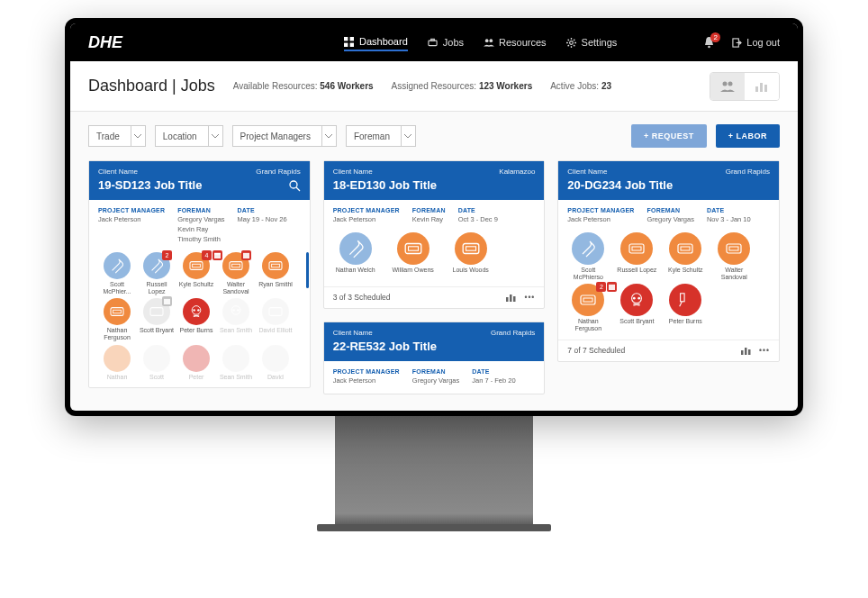 This screenshot has width=868, height=598. What do you see at coordinates (747, 136) in the screenshot?
I see `labor-button: + LABOR` at bounding box center [747, 136].